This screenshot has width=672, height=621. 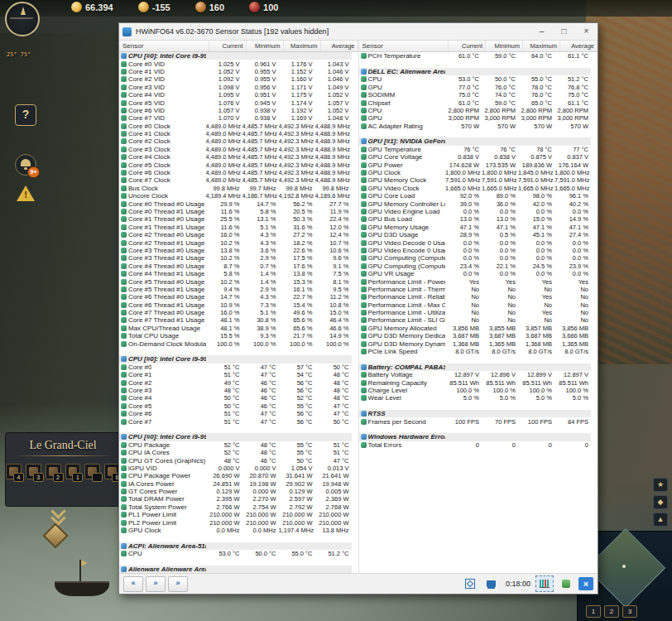 I want to click on sensors-close-button: ×, so click(x=586, y=584).